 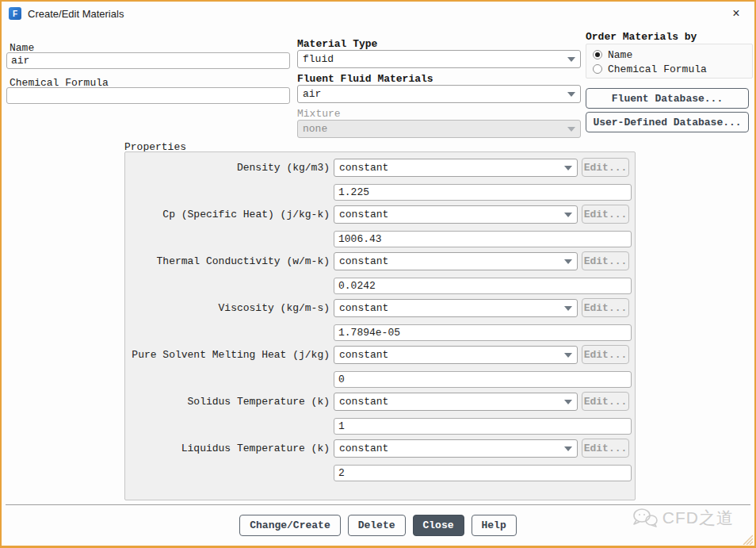 What do you see at coordinates (231, 168) in the screenshot?
I see `property-label-density: Density (kg/m3)` at bounding box center [231, 168].